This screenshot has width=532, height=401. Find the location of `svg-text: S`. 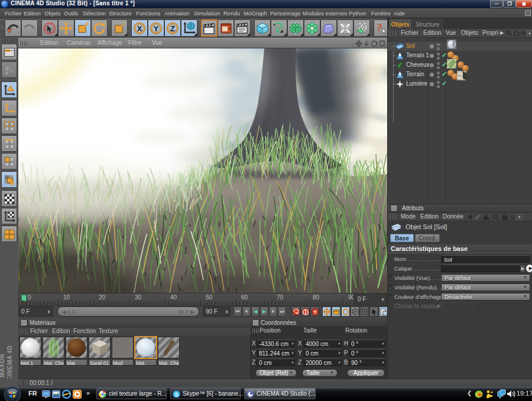

svg-text: S is located at coordinates (176, 395).